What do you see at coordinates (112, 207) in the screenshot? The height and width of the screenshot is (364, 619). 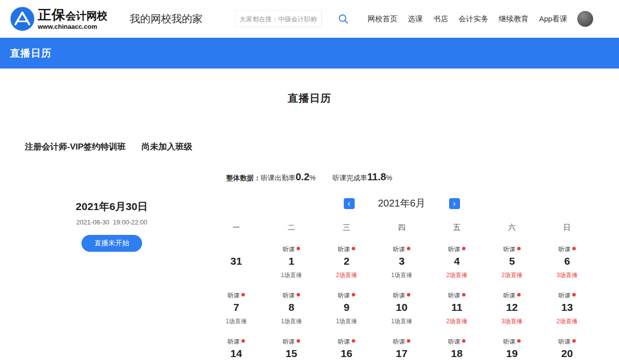 I see `live-date-title: 2021年6月30日` at bounding box center [112, 207].